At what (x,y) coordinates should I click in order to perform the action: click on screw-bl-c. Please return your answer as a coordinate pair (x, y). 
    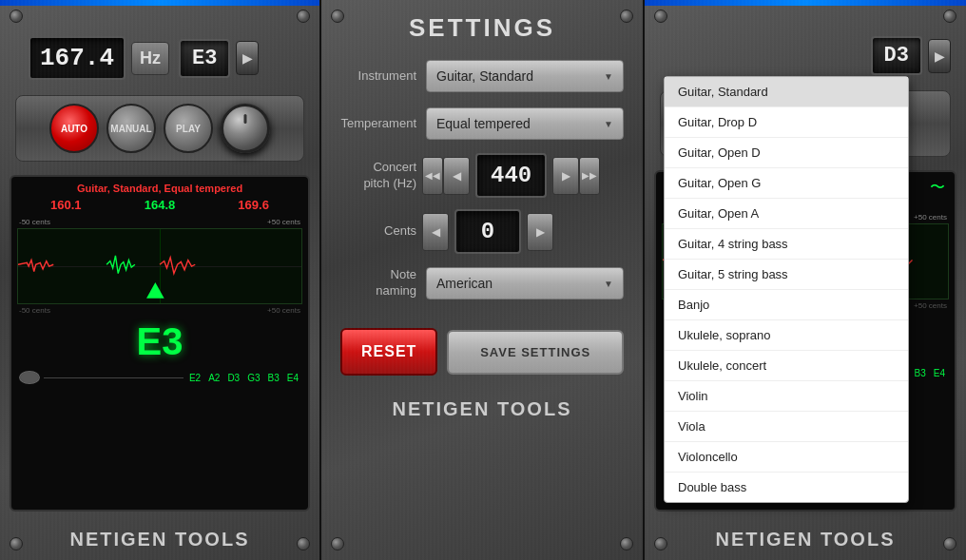
    Looking at the image, I should click on (338, 544).